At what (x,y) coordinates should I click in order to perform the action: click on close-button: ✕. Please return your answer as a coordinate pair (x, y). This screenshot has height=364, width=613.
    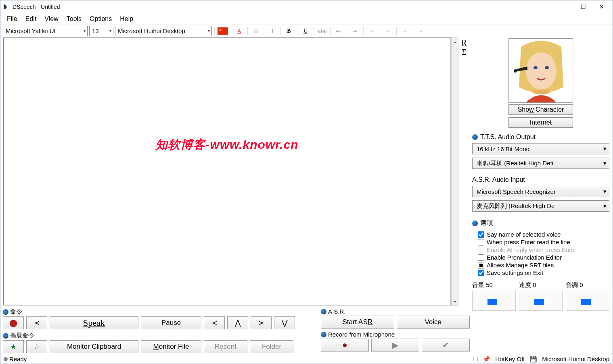
    Looking at the image, I should click on (602, 7).